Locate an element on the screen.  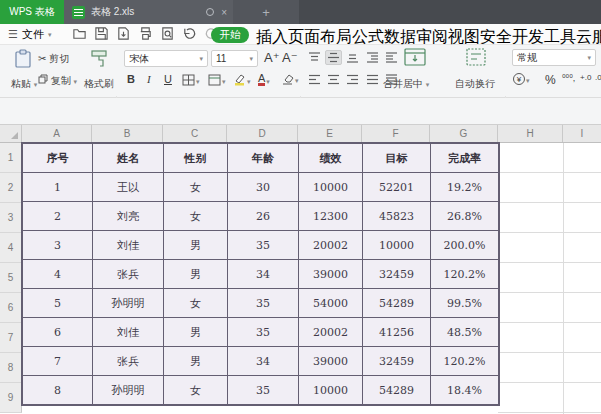
cell-b1: 姓名 is located at coordinates (128, 158).